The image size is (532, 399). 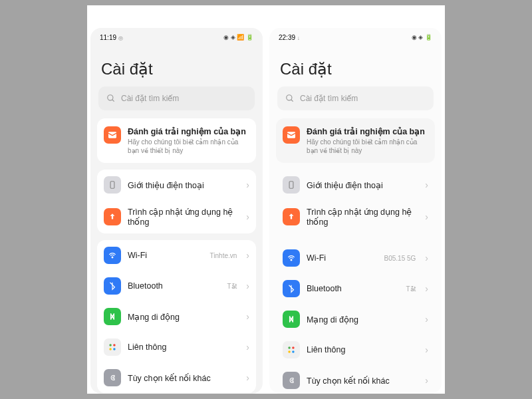 What do you see at coordinates (355, 258) in the screenshot?
I see `row-wifi: Wi-Fi B05.15 5G ›` at bounding box center [355, 258].